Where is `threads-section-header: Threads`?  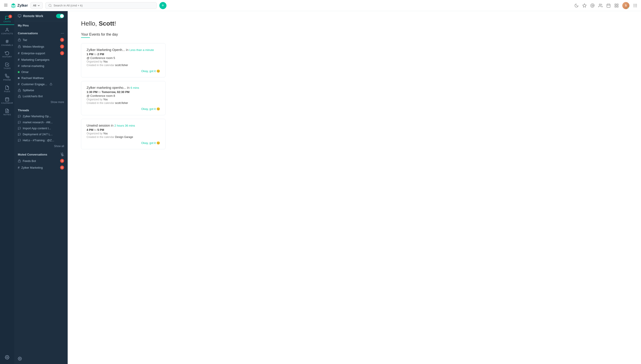 threads-section-header: Threads is located at coordinates (41, 110).